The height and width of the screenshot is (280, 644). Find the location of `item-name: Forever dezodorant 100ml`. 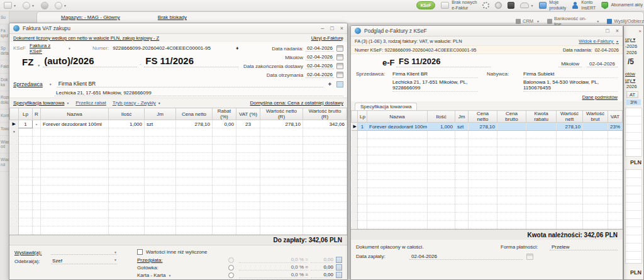

item-name: Forever dezodorant 100ml is located at coordinates (75, 125).